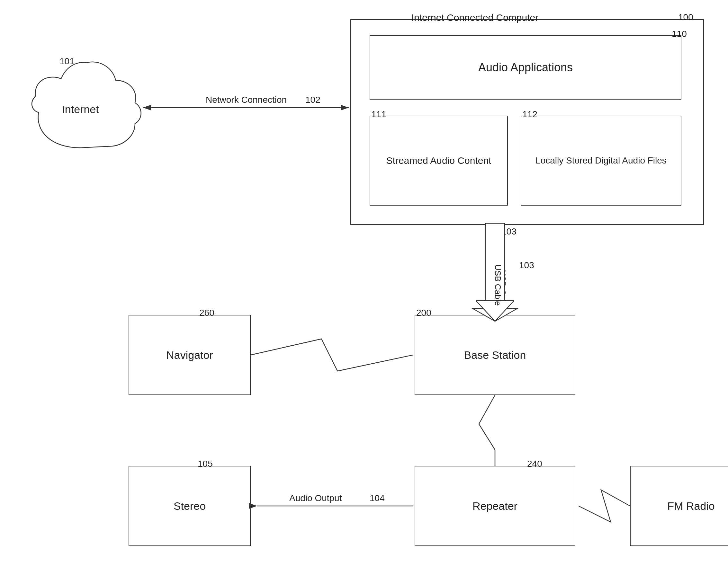 Image resolution: width=728 pixels, height=584 pixels. Describe the element at coordinates (530, 114) in the screenshot. I see `locally-stored-ref: 112` at that location.